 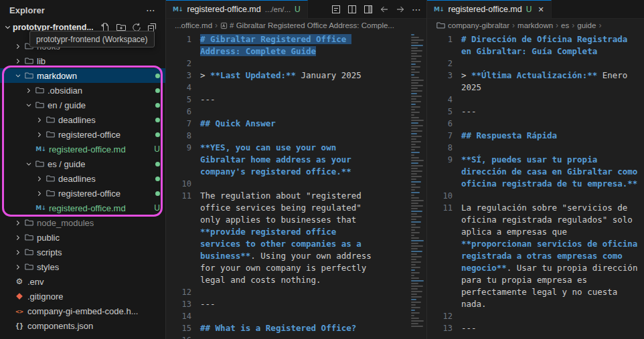 What do you see at coordinates (157, 149) in the screenshot?
I see `git-untracked-badge: U` at bounding box center [157, 149].